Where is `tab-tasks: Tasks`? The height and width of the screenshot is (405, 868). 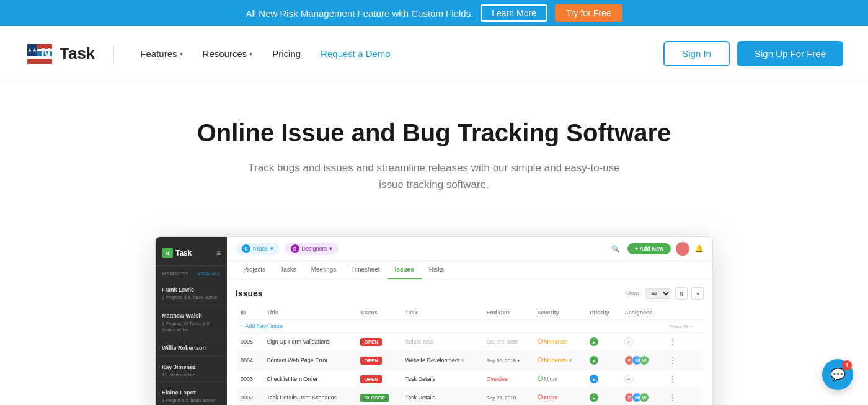 tab-tasks: Tasks is located at coordinates (288, 270).